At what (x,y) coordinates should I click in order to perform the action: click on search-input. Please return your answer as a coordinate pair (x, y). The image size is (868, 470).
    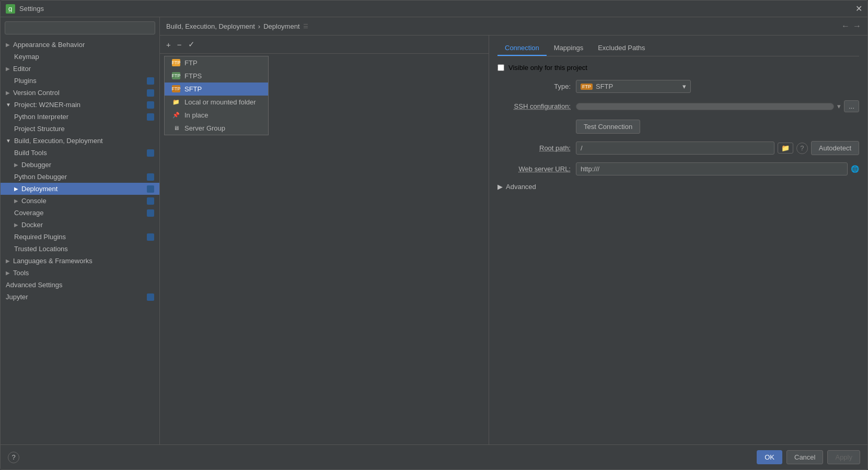
    Looking at the image, I should click on (80, 28).